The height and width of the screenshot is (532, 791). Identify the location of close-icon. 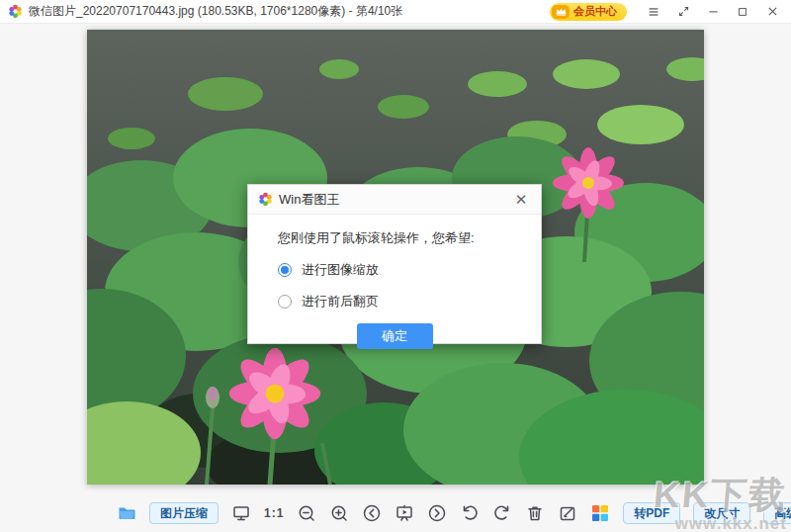
(772, 12).